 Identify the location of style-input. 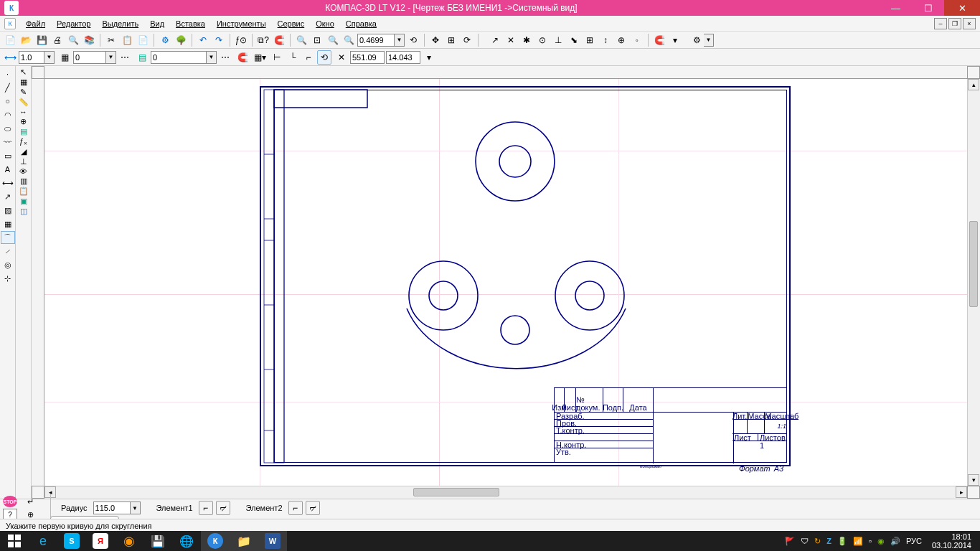
(32, 57).